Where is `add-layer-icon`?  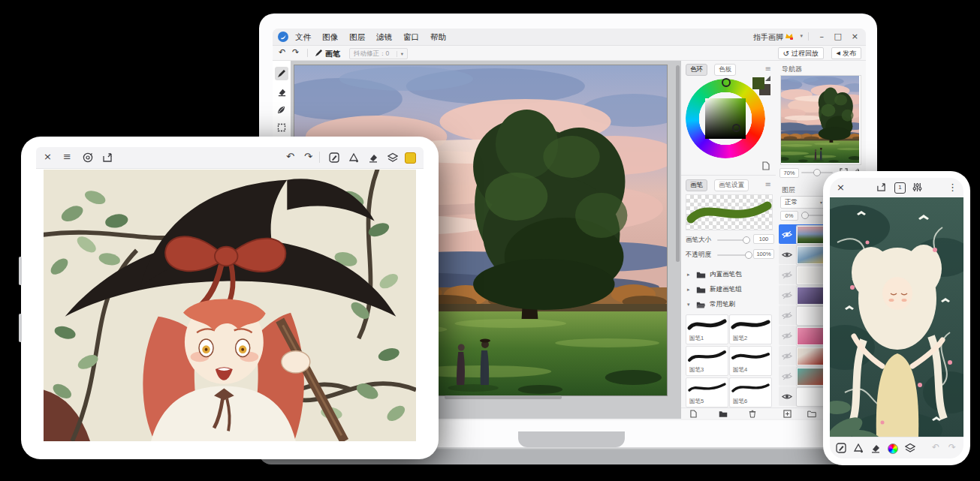
add-layer-icon is located at coordinates (787, 414).